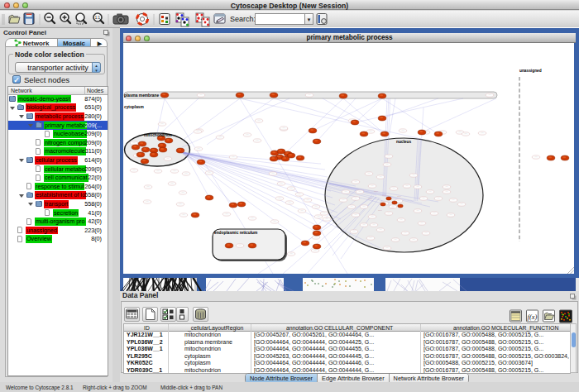  I want to click on svg-text: endoplasmic reticulum, so click(236, 233).